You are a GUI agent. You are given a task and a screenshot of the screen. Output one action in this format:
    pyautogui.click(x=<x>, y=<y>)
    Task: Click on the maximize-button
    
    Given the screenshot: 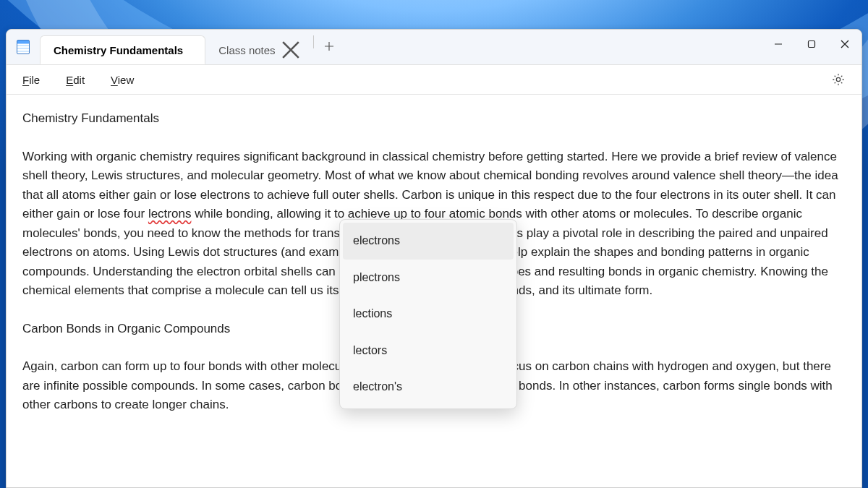 What is the action you would take?
    pyautogui.click(x=812, y=44)
    